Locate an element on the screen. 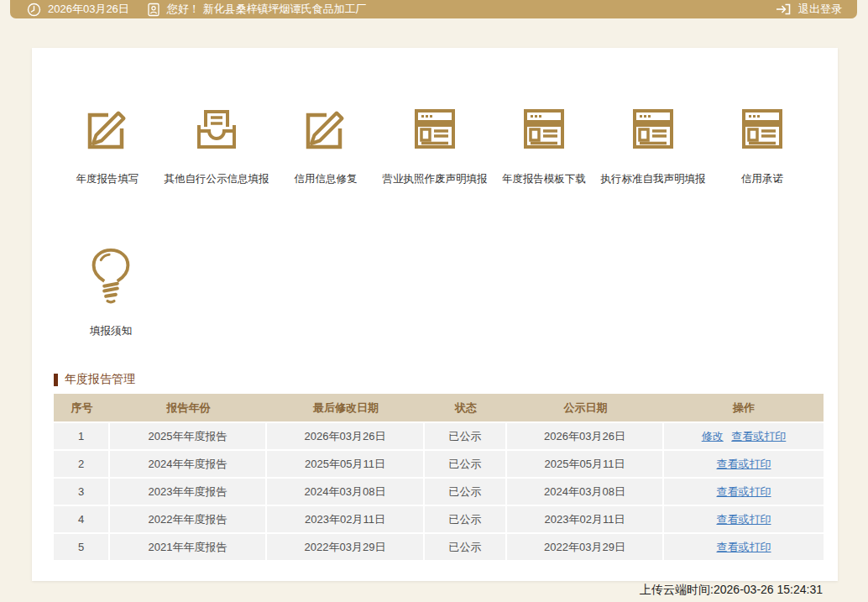 The image size is (868, 602). quick-action-credit-commitment: 信用承诺 is located at coordinates (762, 144).